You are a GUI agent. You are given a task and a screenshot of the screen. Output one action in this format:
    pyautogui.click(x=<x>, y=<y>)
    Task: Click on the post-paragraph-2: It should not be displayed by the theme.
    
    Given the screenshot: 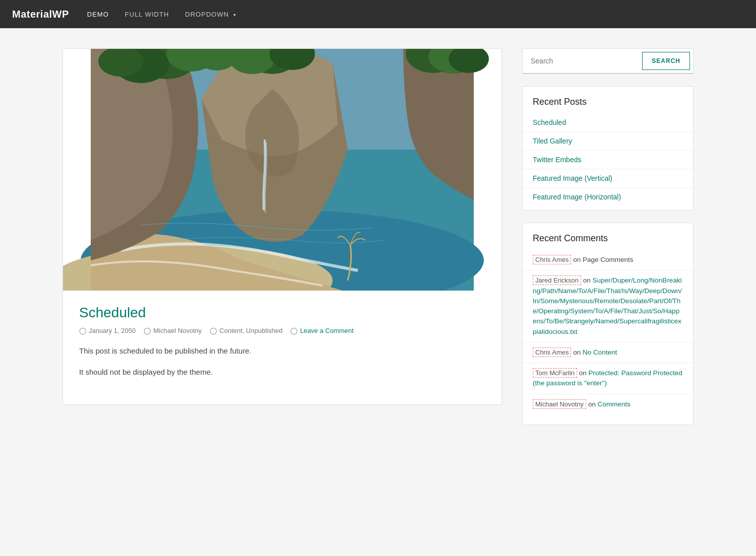 What is the action you would take?
    pyautogui.click(x=282, y=372)
    